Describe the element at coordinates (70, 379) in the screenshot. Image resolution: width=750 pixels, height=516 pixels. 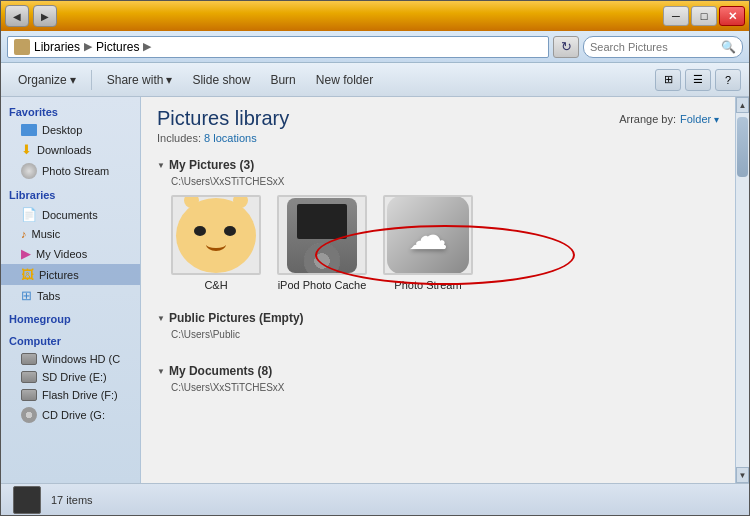
I see `computer-section: Computer Windows HD (C SD Drive (E:) Fla…` at that location.